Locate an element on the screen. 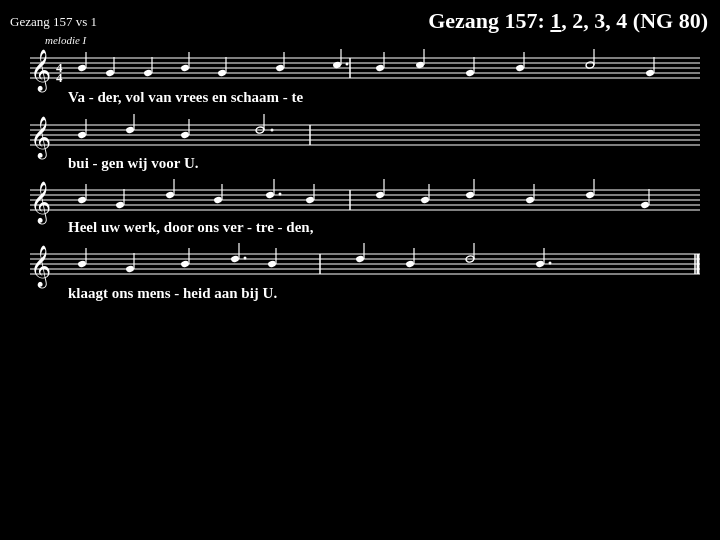  melody-label: melodie I is located at coordinates (66, 40).